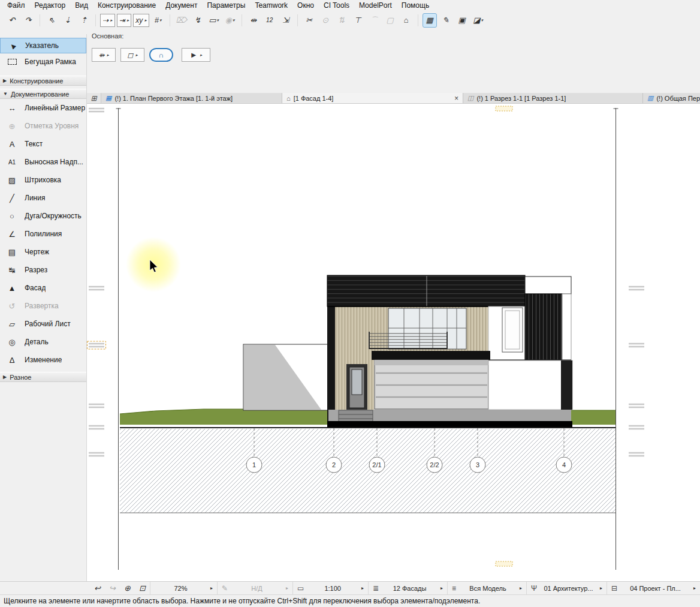 This screenshot has width=700, height=607. What do you see at coordinates (430, 20) in the screenshot?
I see `selection-feedback-button: ▦` at bounding box center [430, 20].